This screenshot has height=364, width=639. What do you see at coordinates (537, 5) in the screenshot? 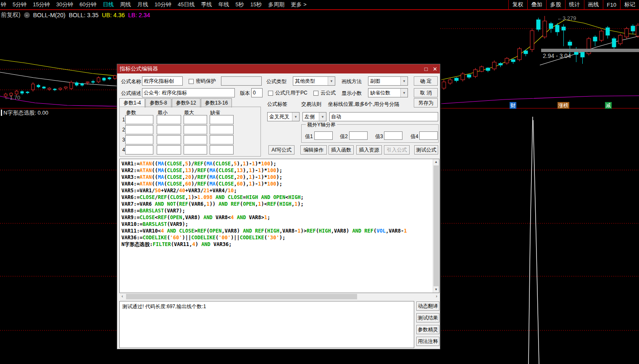
I see `toolbar-button: 叠加` at bounding box center [537, 5].